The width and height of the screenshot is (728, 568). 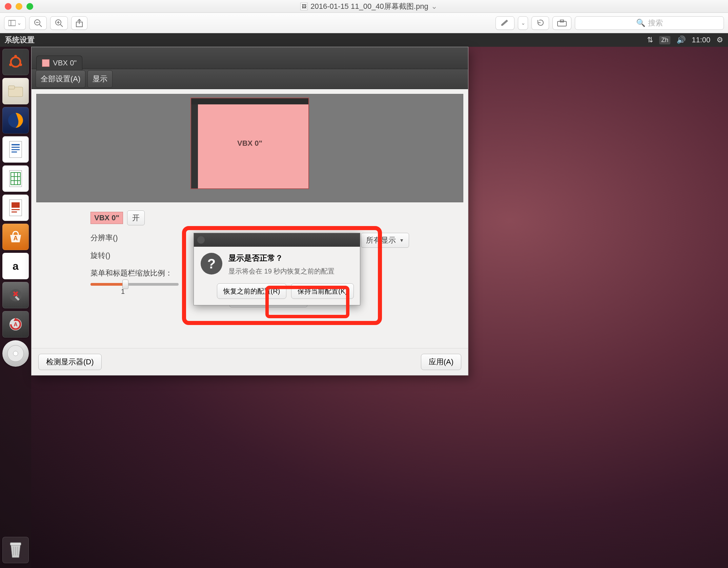 I want to click on window-tab: VBX 0", so click(x=59, y=63).